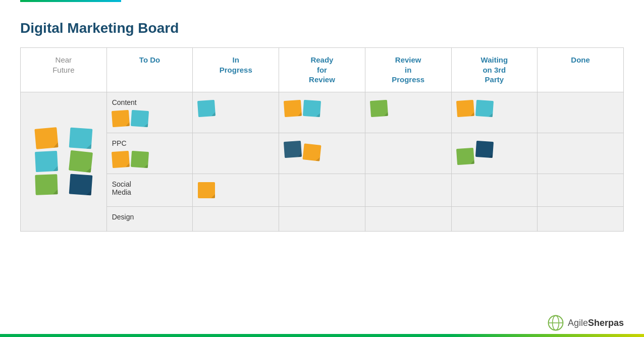 The width and height of the screenshot is (644, 337). Describe the element at coordinates (322, 190) in the screenshot. I see `ready-review-social-cell` at that location.